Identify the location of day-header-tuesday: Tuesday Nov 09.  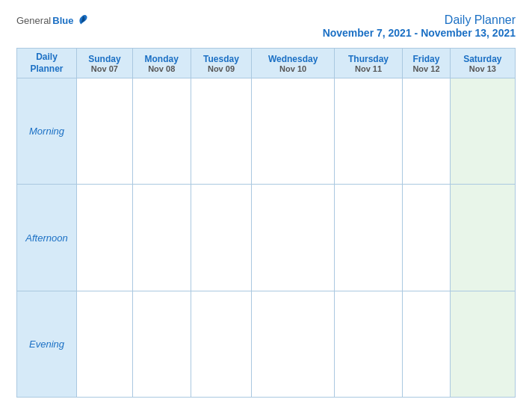
(221, 64).